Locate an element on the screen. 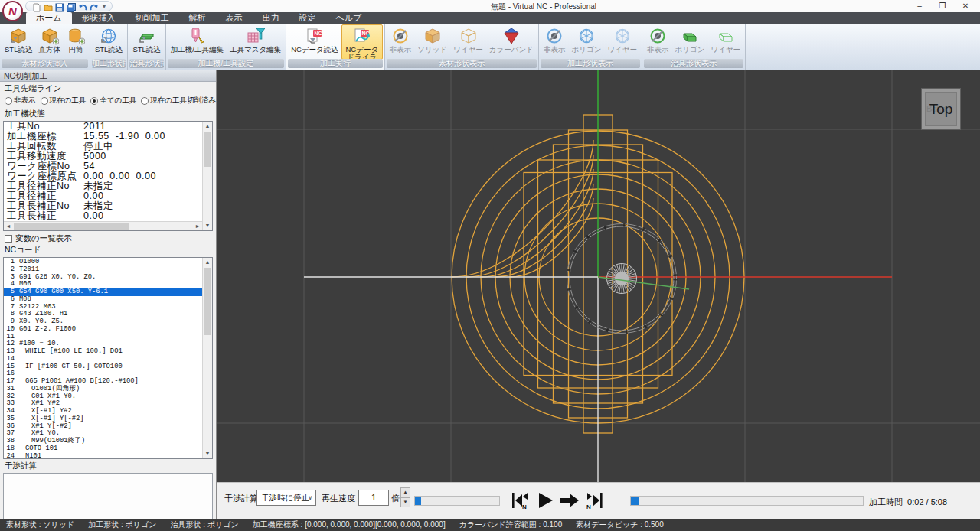 The height and width of the screenshot is (531, 980). tab-切削加工: 切削加工 is located at coordinates (152, 18).